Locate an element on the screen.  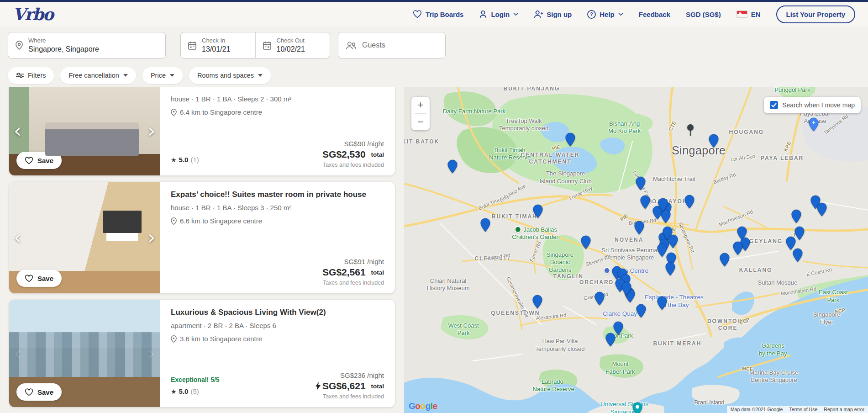
list-your-property-button: List Your Property is located at coordinates (815, 15).